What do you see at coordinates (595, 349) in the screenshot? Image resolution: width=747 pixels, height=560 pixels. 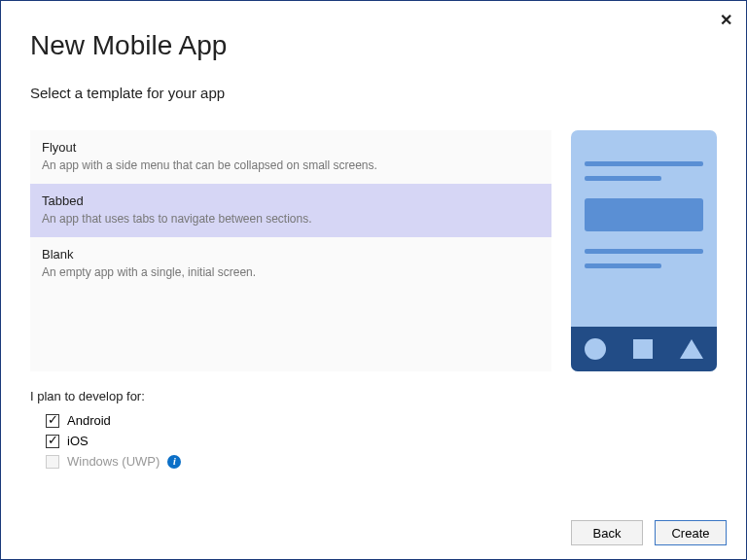 I see `tab-circle-icon` at bounding box center [595, 349].